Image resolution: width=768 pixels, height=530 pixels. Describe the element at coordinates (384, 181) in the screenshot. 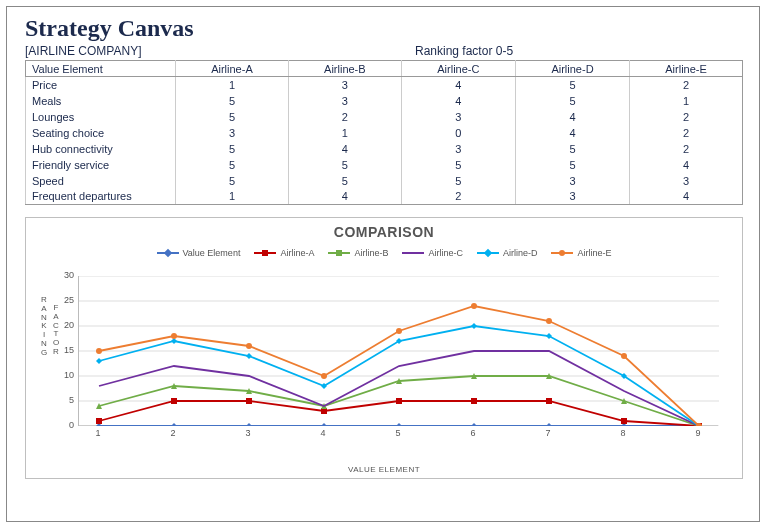

I see `table-row: Speed55533` at that location.